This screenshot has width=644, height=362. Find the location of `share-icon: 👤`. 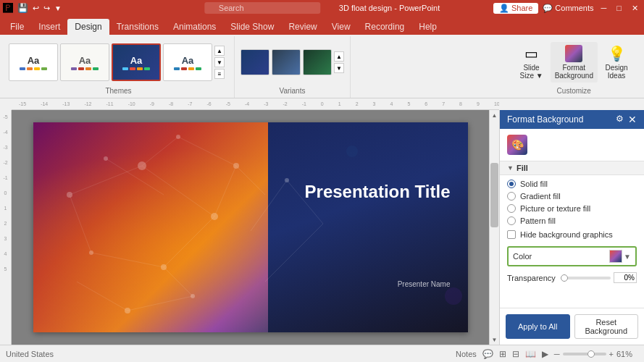

share-icon: 👤 is located at coordinates (504, 9).